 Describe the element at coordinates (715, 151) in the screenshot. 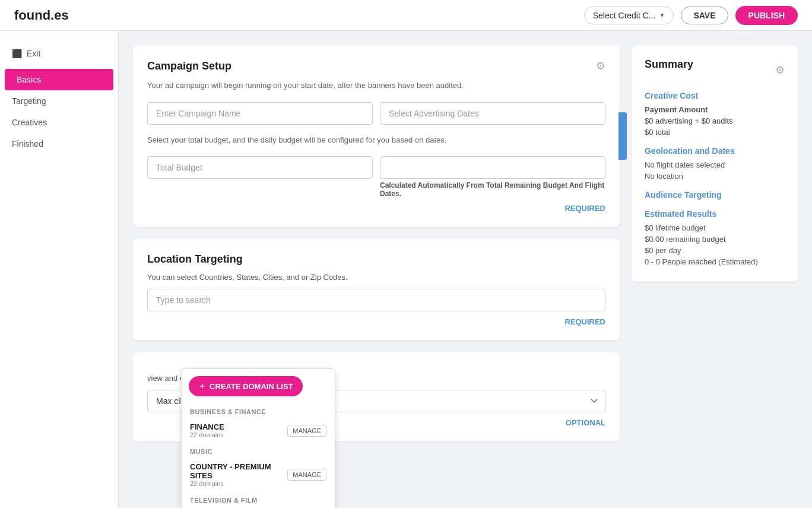

I see `geo-dates-title: Geolocation and Dates` at that location.